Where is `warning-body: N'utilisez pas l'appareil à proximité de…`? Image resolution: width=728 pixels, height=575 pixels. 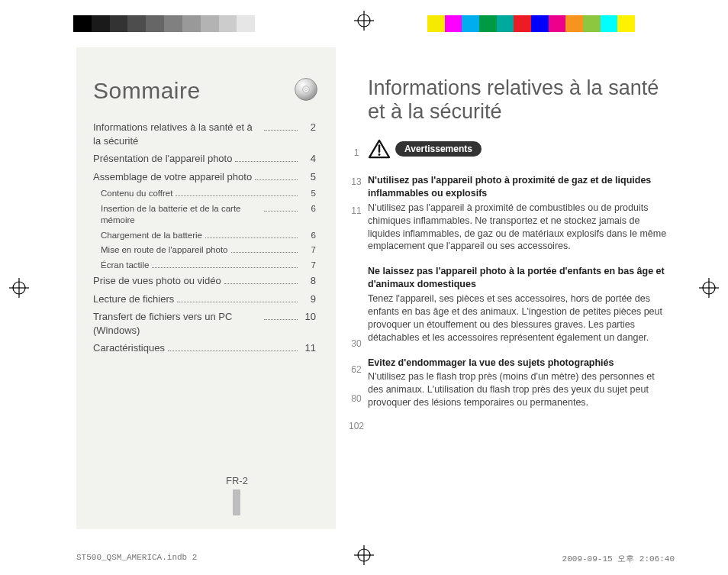 warning-body: N'utilisez pas l'appareil à proximité de… is located at coordinates (517, 228).